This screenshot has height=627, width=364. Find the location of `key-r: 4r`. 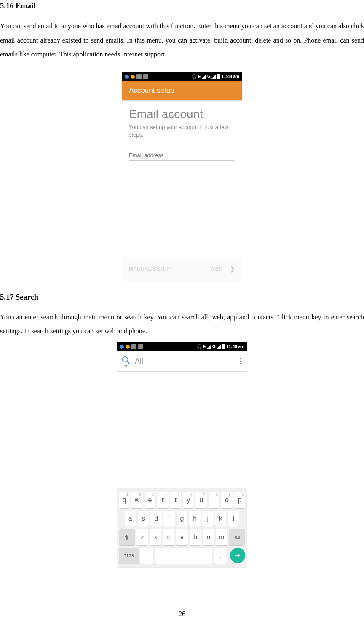

key-r: 4r is located at coordinates (163, 500).